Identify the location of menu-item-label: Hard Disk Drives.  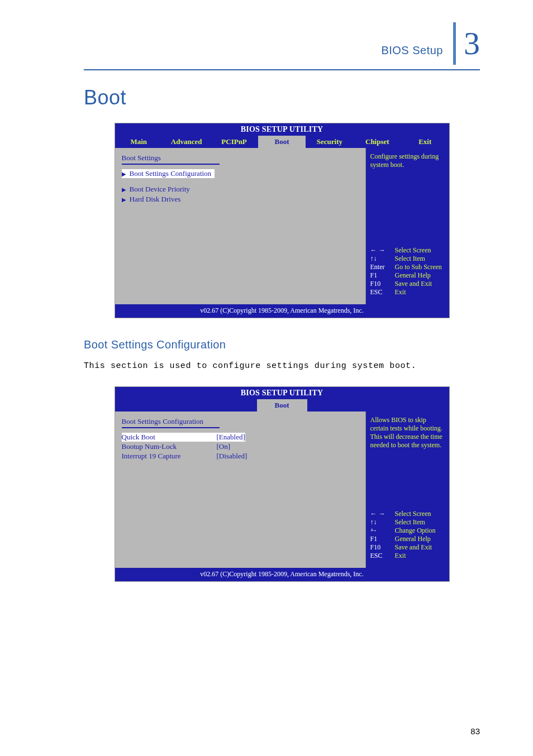
(155, 199).